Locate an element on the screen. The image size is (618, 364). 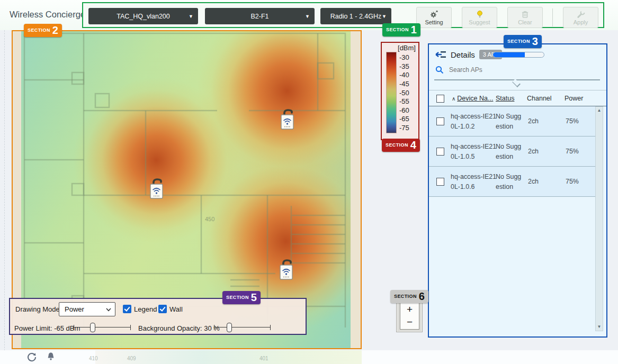
device-name: hq-access-IE210L-1.0.5 is located at coordinates (474, 152).